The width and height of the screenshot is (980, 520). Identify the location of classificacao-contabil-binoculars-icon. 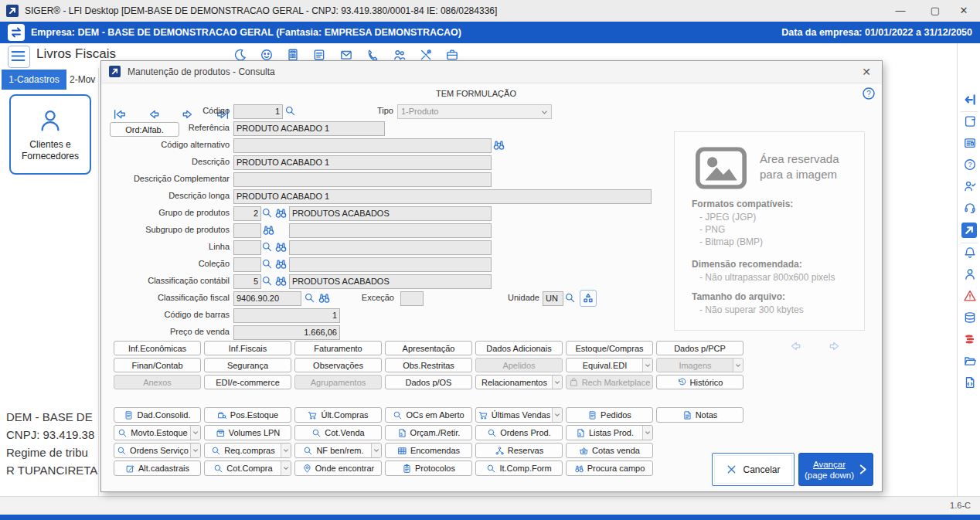
(281, 281).